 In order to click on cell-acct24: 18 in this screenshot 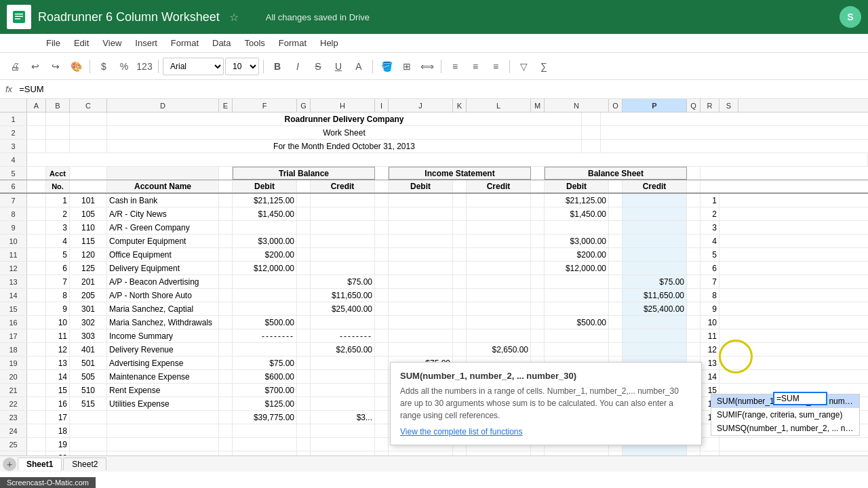, I will do `click(58, 431)`.